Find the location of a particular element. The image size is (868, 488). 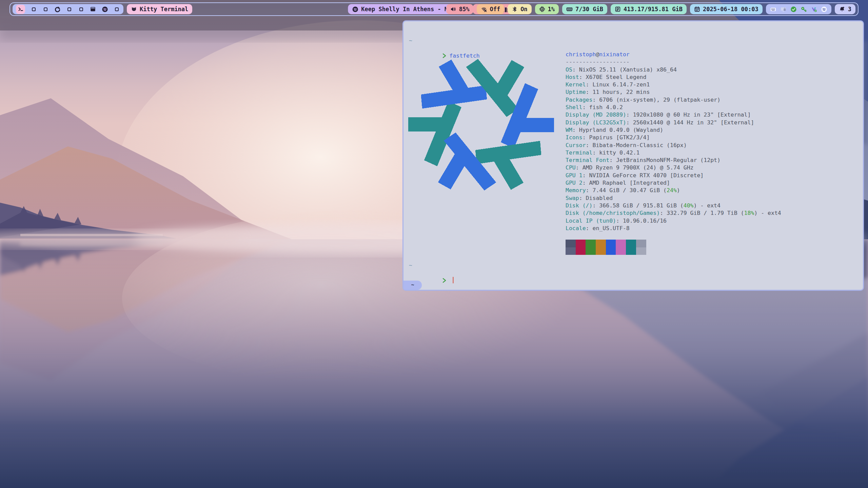

disk-pill: 413.17/915.81 GiB is located at coordinates (649, 9).